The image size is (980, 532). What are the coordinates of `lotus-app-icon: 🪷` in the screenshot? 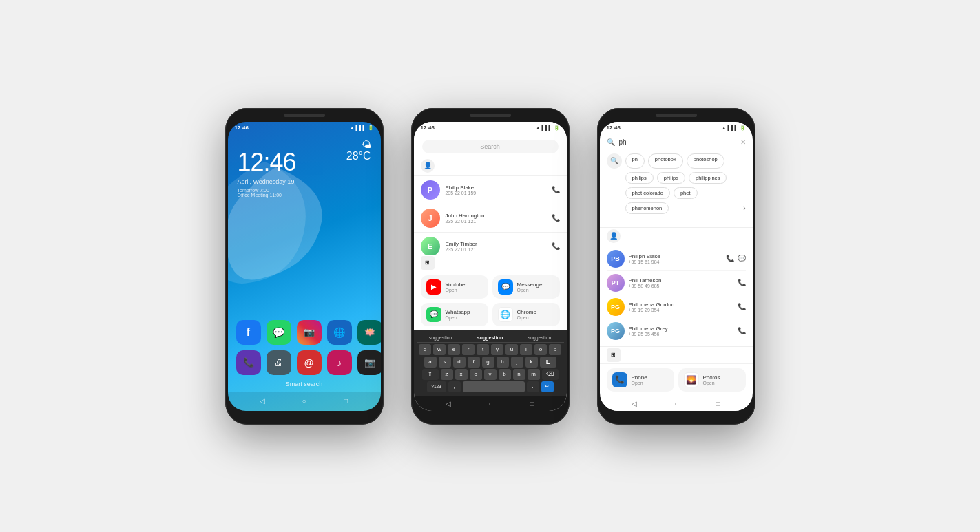 It's located at (369, 332).